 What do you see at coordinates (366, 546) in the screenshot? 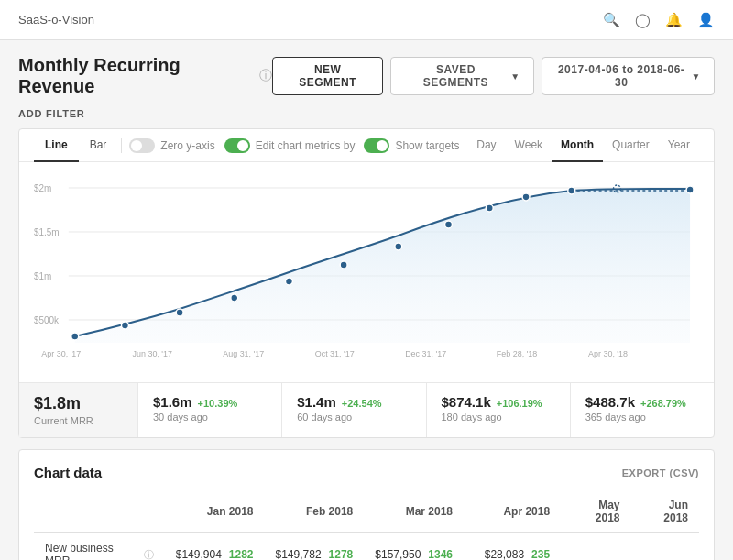
I see `table-row: New business MRRⓘ$149,9041282$149,782127…` at bounding box center [366, 546].